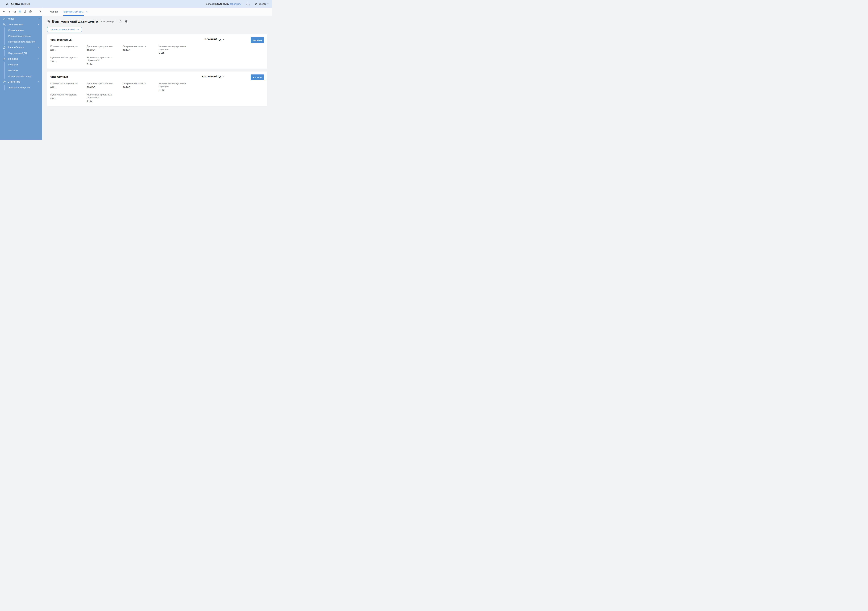 The width and height of the screenshot is (868, 611). Describe the element at coordinates (23, 70) in the screenshot. I see `sidebar-item-expenses: Расходы` at that location.